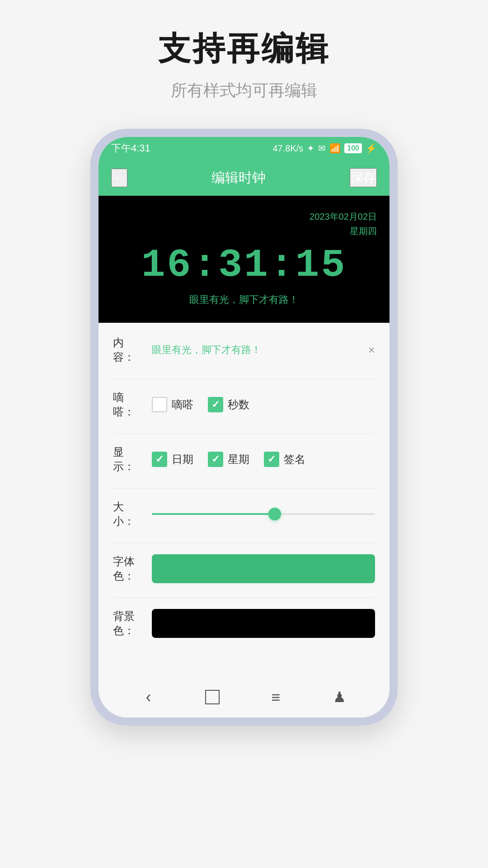 This screenshot has width=488, height=868. I want to click on nav-accessibility-icon: ♟, so click(340, 697).